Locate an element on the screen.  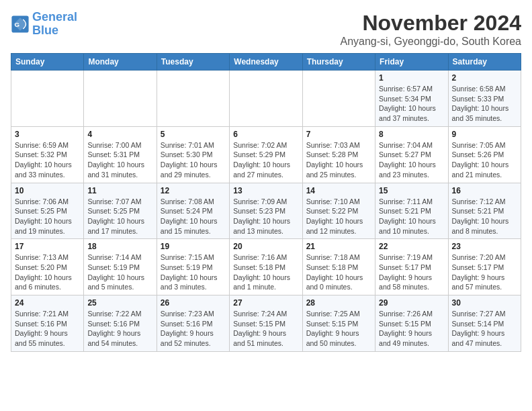
day-number: 21 is located at coordinates (339, 246).